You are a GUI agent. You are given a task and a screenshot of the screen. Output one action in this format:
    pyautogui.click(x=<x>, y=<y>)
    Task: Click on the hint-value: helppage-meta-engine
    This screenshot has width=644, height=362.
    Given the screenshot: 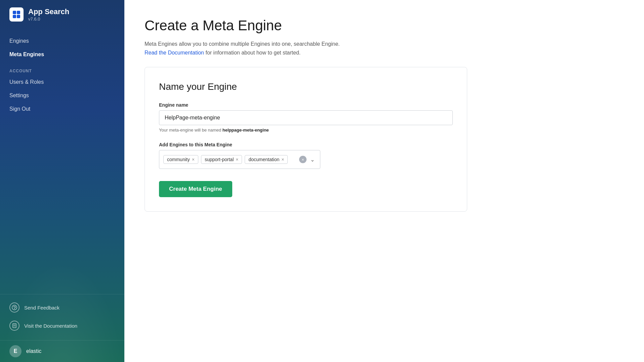 What is the action you would take?
    pyautogui.click(x=246, y=130)
    